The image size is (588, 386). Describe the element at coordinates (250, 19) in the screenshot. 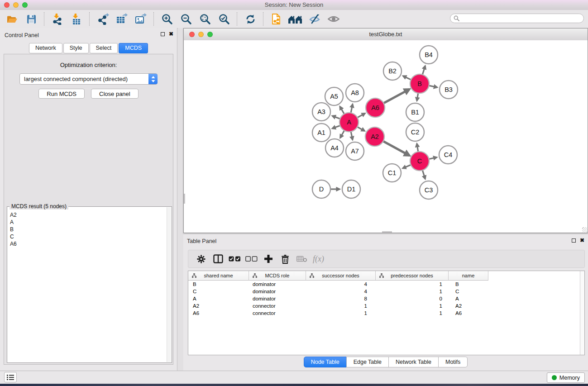

I see `refresh-button` at that location.